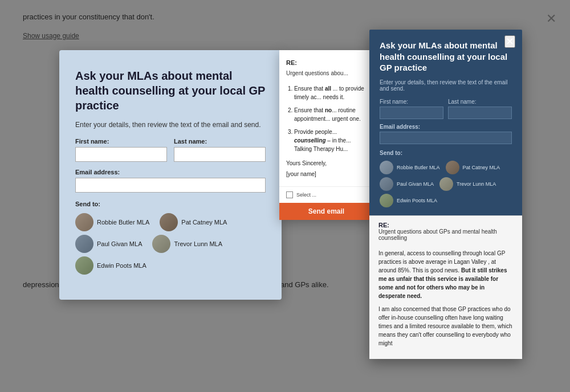  What do you see at coordinates (170, 185) in the screenshot?
I see `email-input` at bounding box center [170, 185].